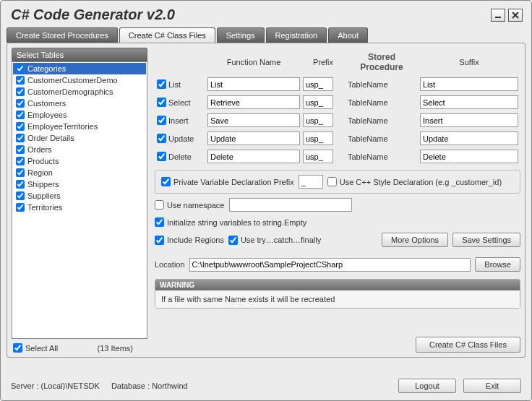 The width and height of the screenshot is (532, 401). Describe the element at coordinates (80, 173) in the screenshot. I see `table-row: Region` at that location.